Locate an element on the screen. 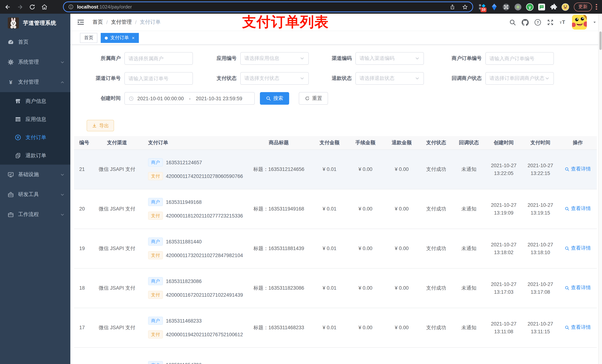  reload-icon is located at coordinates (32, 7).